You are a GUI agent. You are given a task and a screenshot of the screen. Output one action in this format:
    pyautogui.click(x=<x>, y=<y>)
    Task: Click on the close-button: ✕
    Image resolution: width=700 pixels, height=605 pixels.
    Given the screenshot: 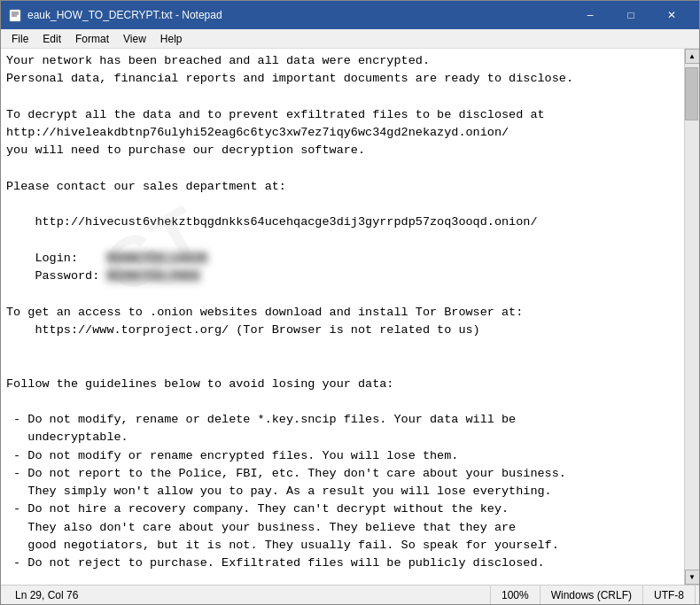 What is the action you would take?
    pyautogui.click(x=672, y=15)
    